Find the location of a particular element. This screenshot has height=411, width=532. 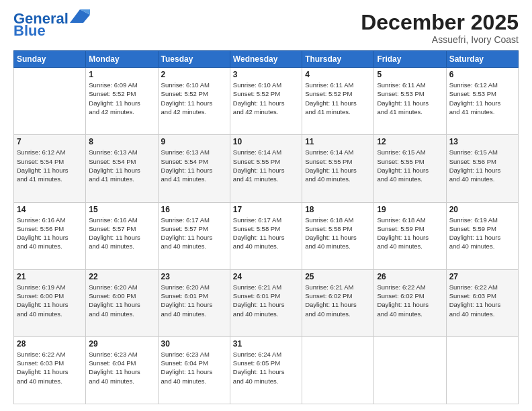

day-info: Sunrise: 6:17 AM Sunset: 5:58 PM Dayligh… is located at coordinates (266, 234).